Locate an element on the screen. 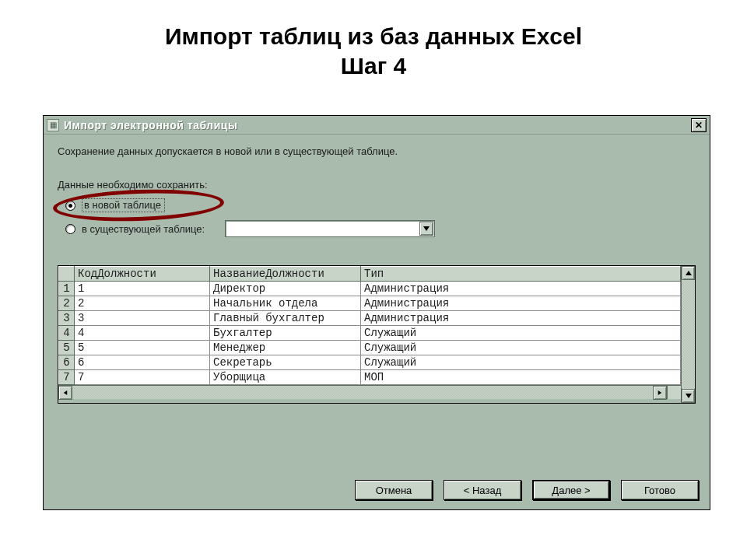  radio-existing-table-label: в существующей таблице: is located at coordinates (143, 229).